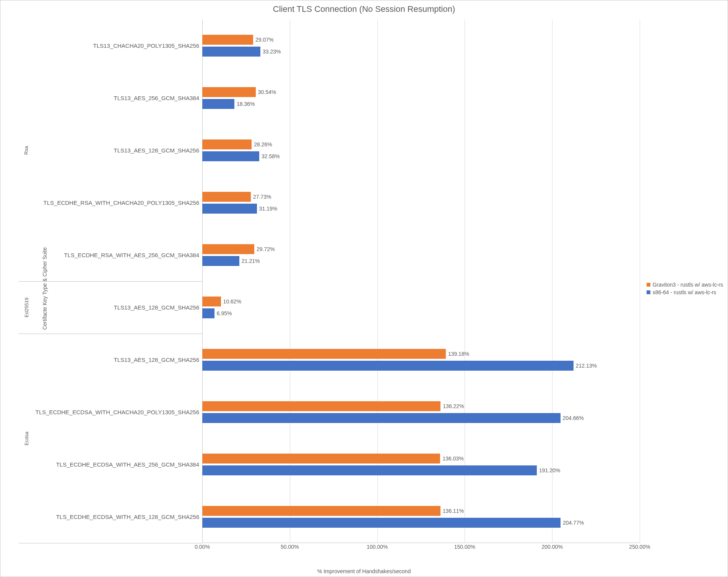 The height and width of the screenshot is (577, 728). Describe the element at coordinates (110, 543) in the screenshot. I see `axis-bottom-separator` at that location.